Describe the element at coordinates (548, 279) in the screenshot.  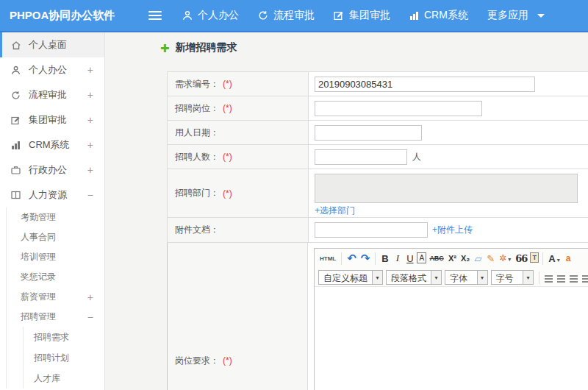
I see `editor-align-left-button` at that location.